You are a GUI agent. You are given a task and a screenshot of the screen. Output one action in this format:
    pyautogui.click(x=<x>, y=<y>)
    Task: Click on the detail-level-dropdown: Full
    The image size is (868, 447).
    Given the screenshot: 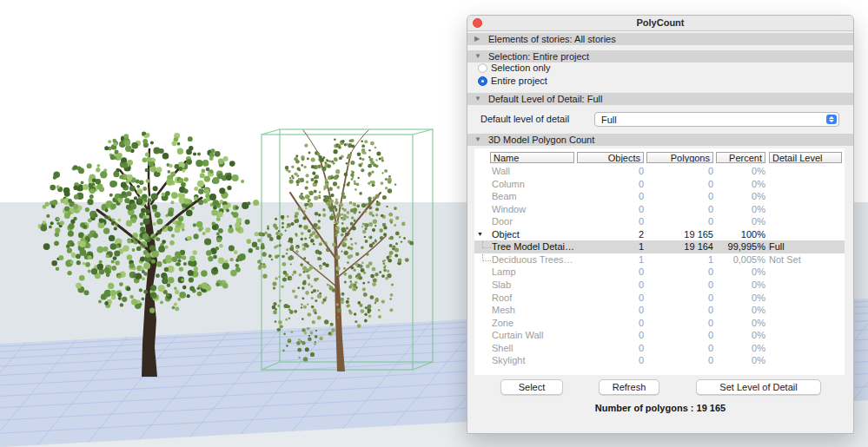 What is the action you would take?
    pyautogui.click(x=717, y=120)
    